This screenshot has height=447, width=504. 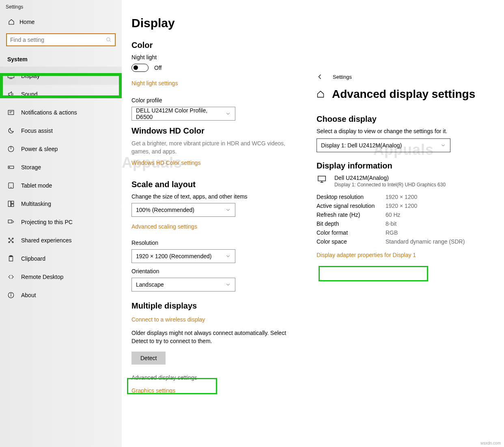 What do you see at coordinates (61, 295) in the screenshot?
I see `nav-about: About` at bounding box center [61, 295].